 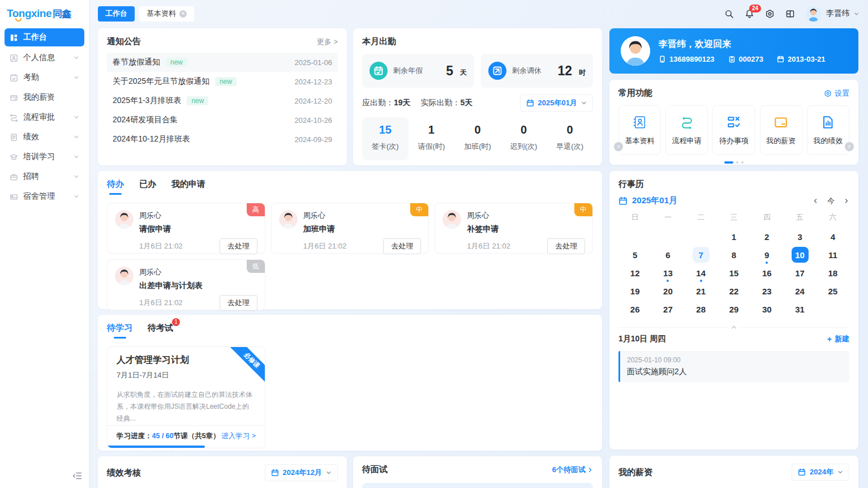 What do you see at coordinates (800, 309) in the screenshot?
I see `calendar-day: 31` at bounding box center [800, 309].